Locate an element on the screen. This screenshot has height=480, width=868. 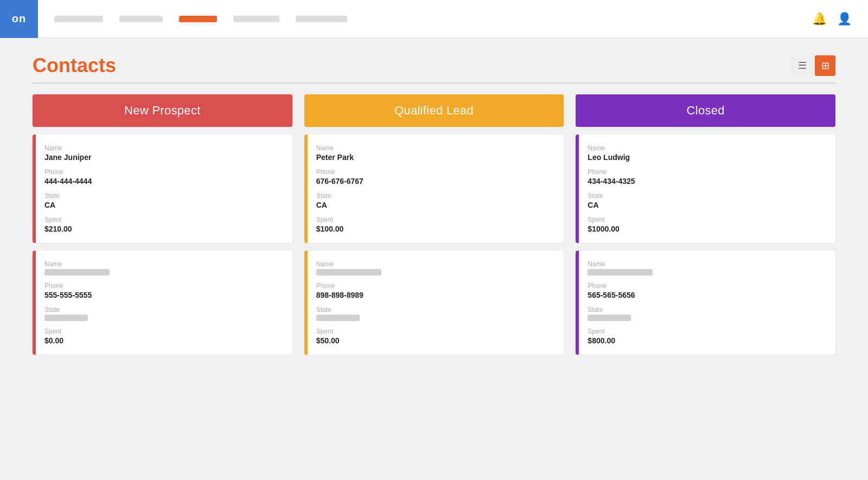
column-label-closed: Closed is located at coordinates (706, 111).